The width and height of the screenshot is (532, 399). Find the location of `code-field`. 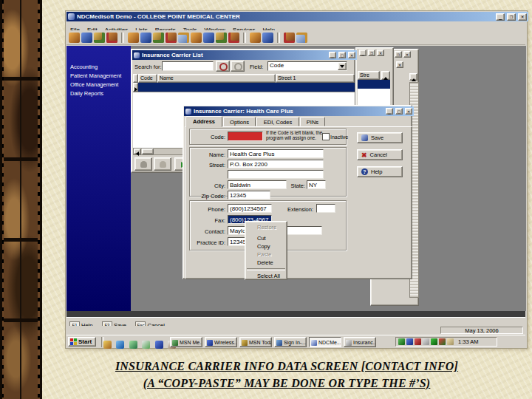

code-field is located at coordinates (245, 136).